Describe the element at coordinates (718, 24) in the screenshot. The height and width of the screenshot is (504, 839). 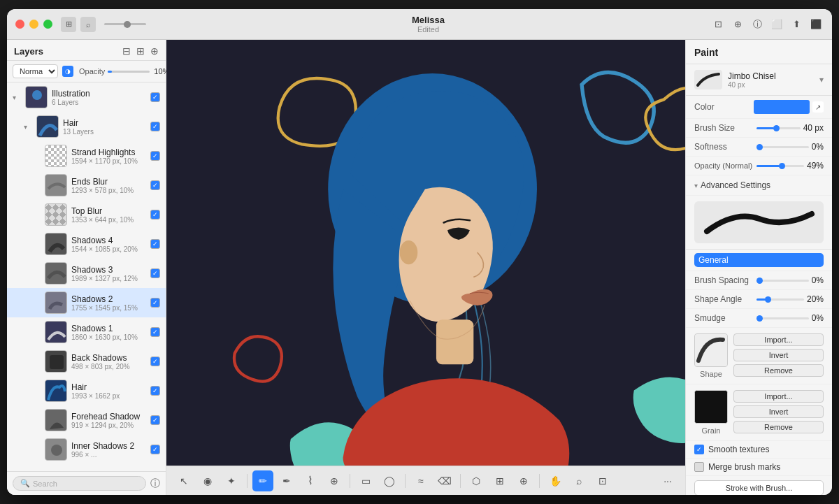
I see `fullscreen-icon: ⊡` at that location.